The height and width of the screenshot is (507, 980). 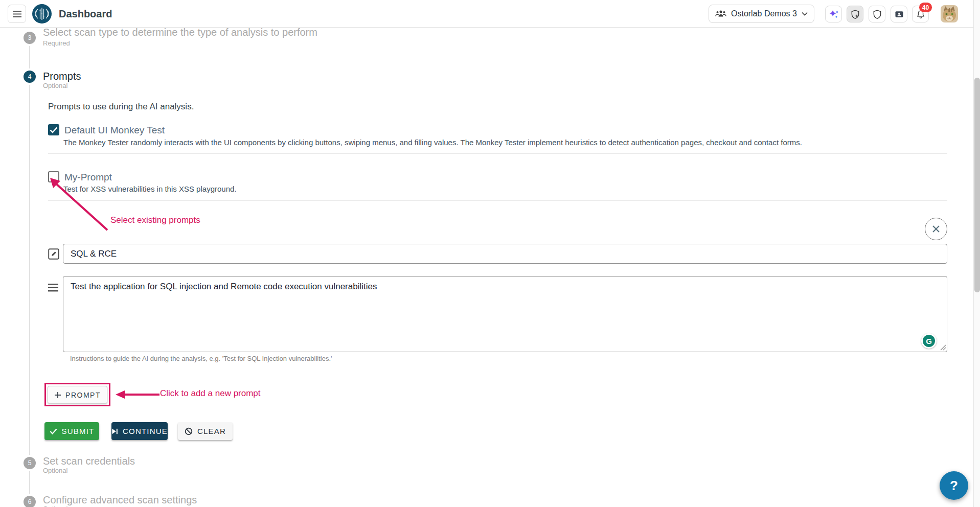 I want to click on clear-label: CLEAR, so click(x=212, y=431).